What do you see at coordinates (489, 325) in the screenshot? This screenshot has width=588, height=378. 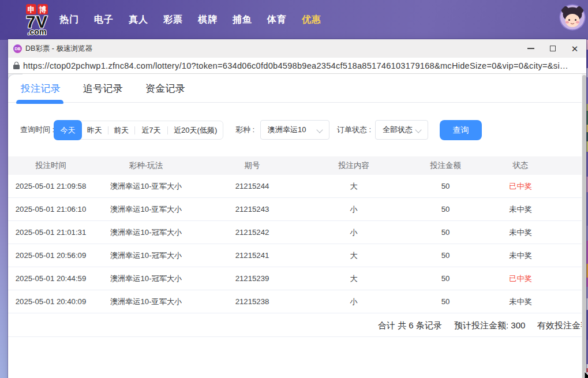 I see `summary-expected-amount: 预计投注金额: 300` at bounding box center [489, 325].